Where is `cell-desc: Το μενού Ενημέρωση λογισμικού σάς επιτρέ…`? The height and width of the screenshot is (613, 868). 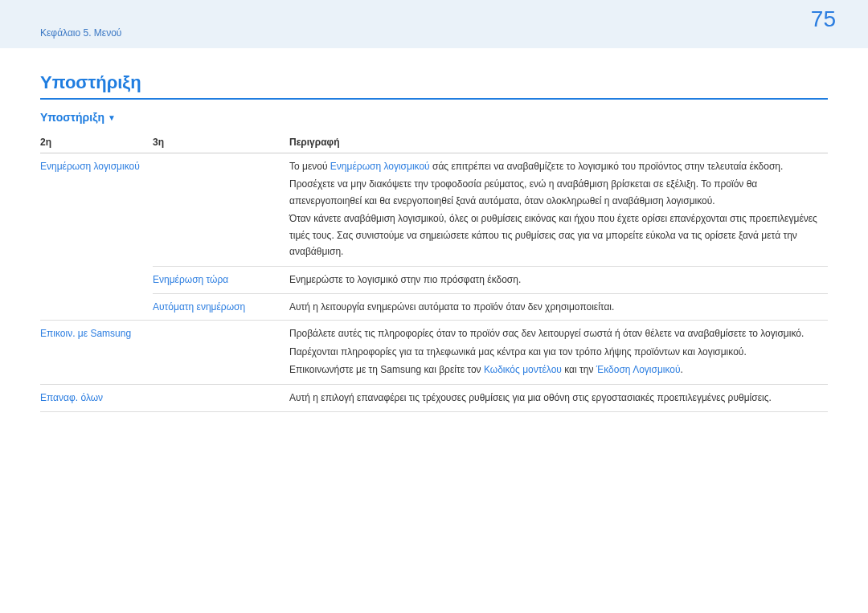
cell-desc: Το μενού Ενημέρωση λογισμικού σάς επιτρέ… is located at coordinates (559, 210).